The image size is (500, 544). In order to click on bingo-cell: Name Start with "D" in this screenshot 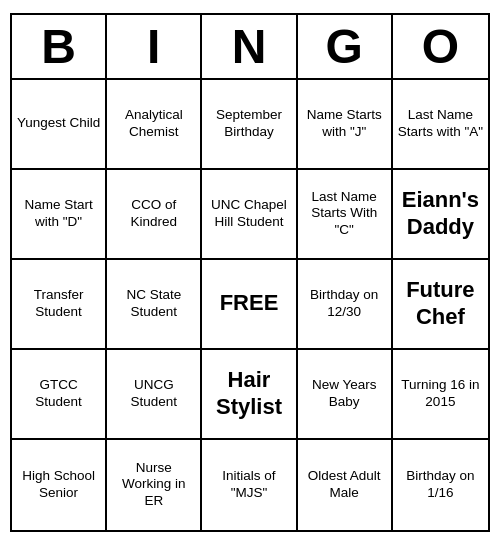, I will do `click(60, 215)`.